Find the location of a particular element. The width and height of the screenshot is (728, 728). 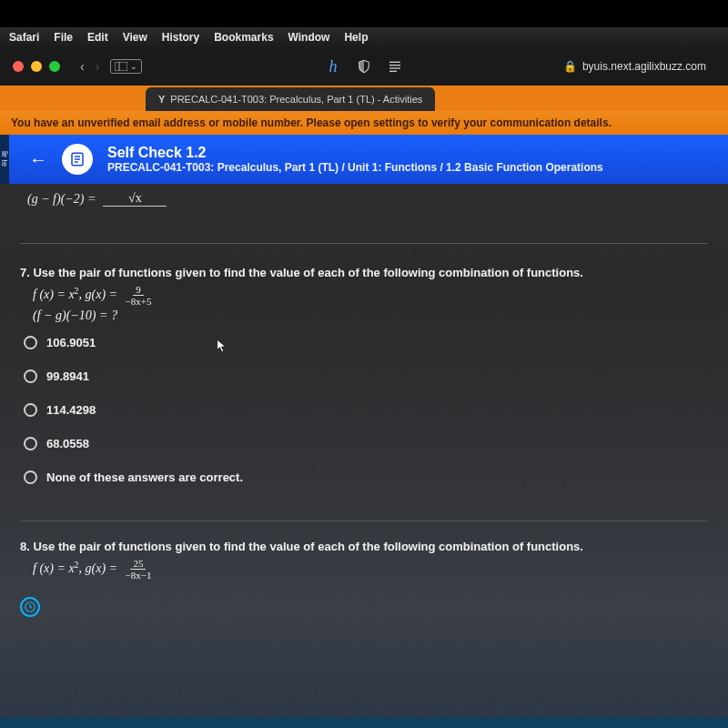

option-label: 99.8941 is located at coordinates (67, 377).